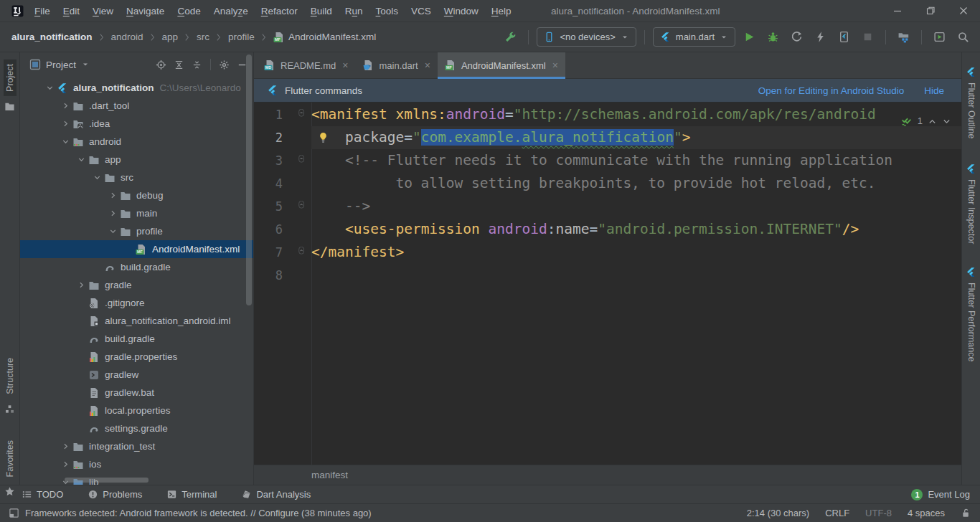 The image size is (980, 522). What do you see at coordinates (145, 11) in the screenshot?
I see `menu-navigate: Navigate` at bounding box center [145, 11].